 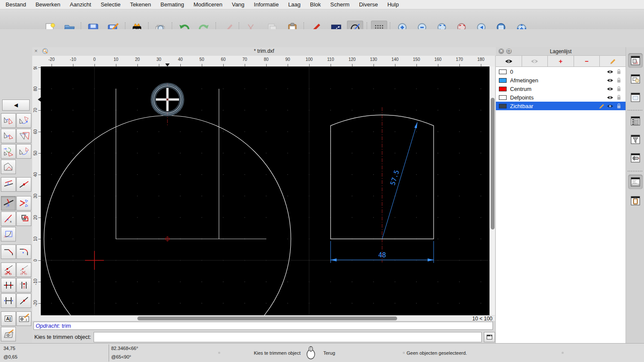 I want to click on menu-item-scherm: Scherm, so click(x=340, y=4).